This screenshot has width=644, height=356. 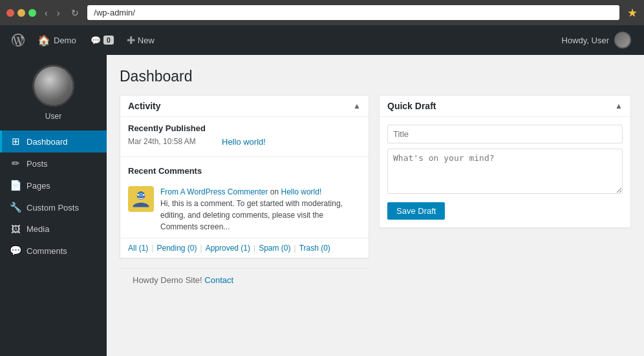 I want to click on sidebar-username: User, so click(x=53, y=116).